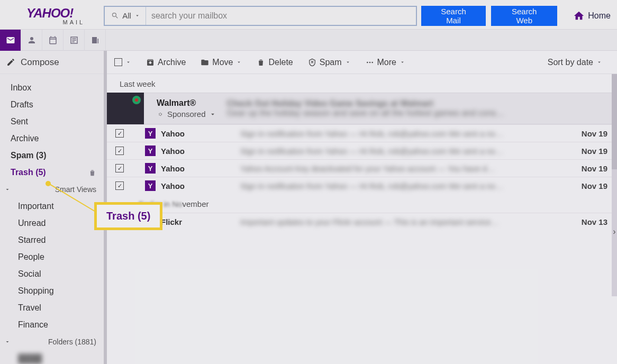  What do you see at coordinates (592, 16) in the screenshot?
I see `home-link: Home` at bounding box center [592, 16].